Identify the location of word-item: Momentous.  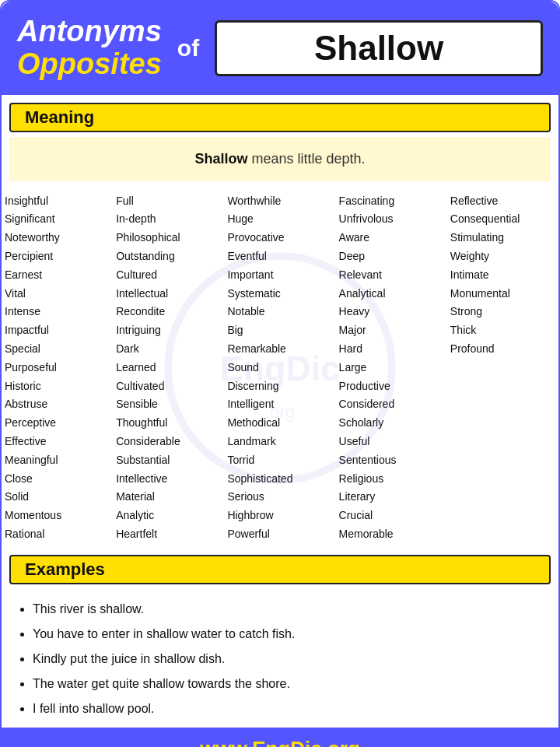
(58, 516).